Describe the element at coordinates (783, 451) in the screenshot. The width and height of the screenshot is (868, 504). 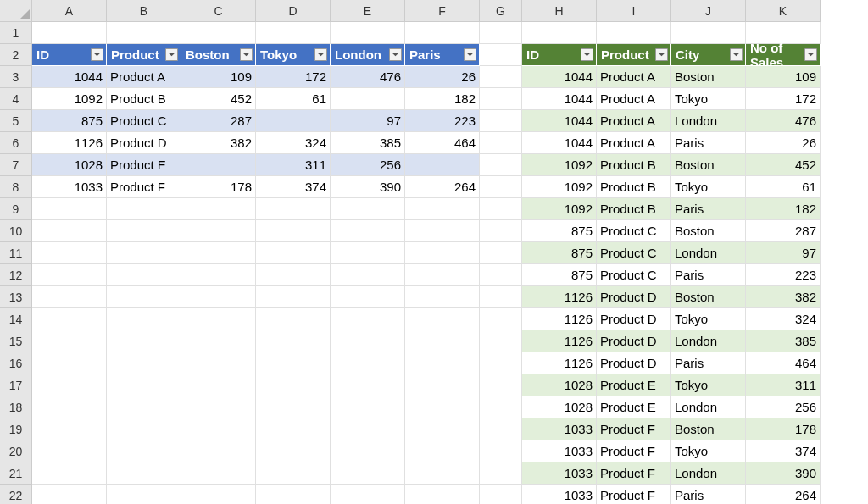
I see `data-cell: 374` at that location.